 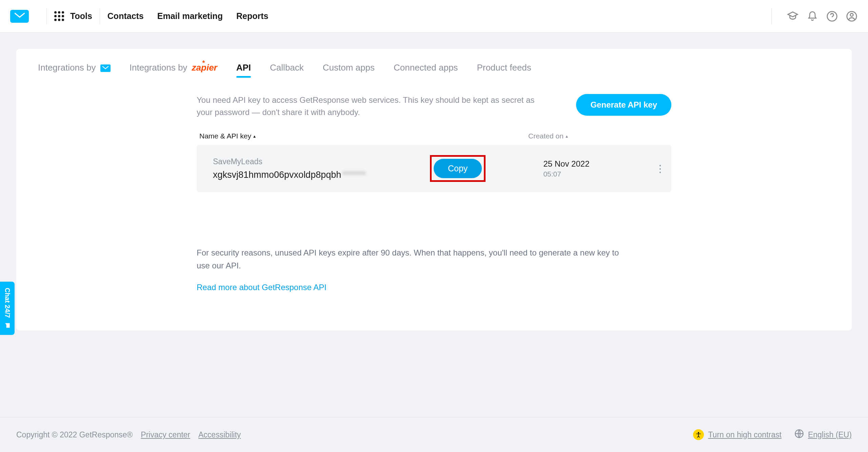 I want to click on nav-tools: Tools, so click(x=81, y=16).